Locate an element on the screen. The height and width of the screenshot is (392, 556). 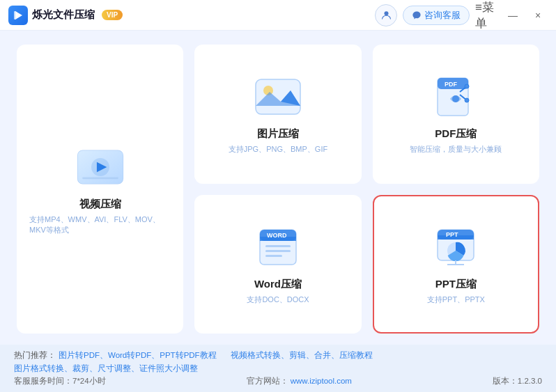
pdf-card-title: PDF压缩 is located at coordinates (456, 134).